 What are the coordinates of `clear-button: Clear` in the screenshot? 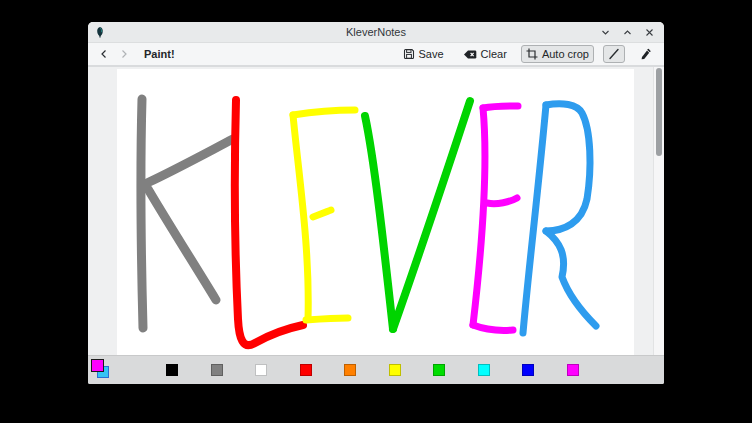 It's located at (485, 54).